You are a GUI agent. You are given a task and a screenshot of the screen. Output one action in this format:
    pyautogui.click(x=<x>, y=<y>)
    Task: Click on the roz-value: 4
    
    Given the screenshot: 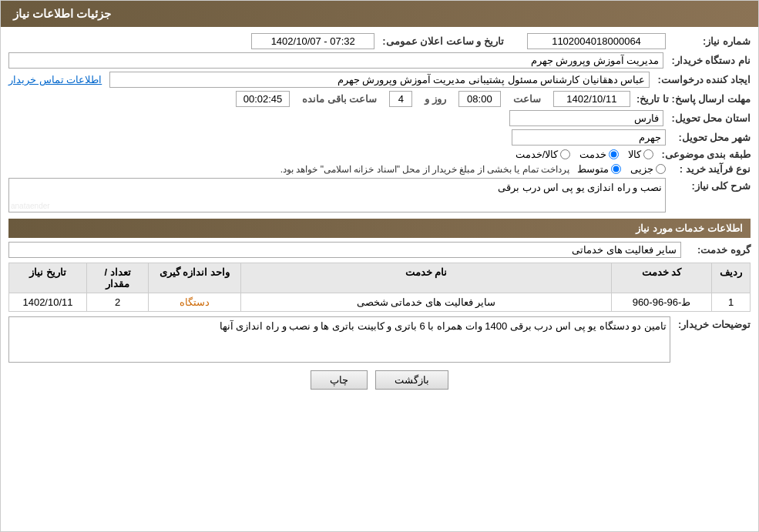 What is the action you would take?
    pyautogui.click(x=401, y=99)
    